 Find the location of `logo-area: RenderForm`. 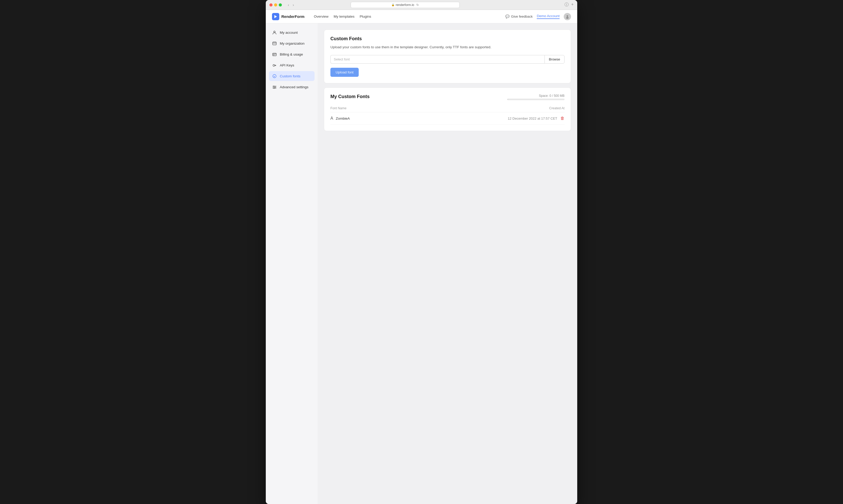

logo-area: RenderForm is located at coordinates (288, 17).